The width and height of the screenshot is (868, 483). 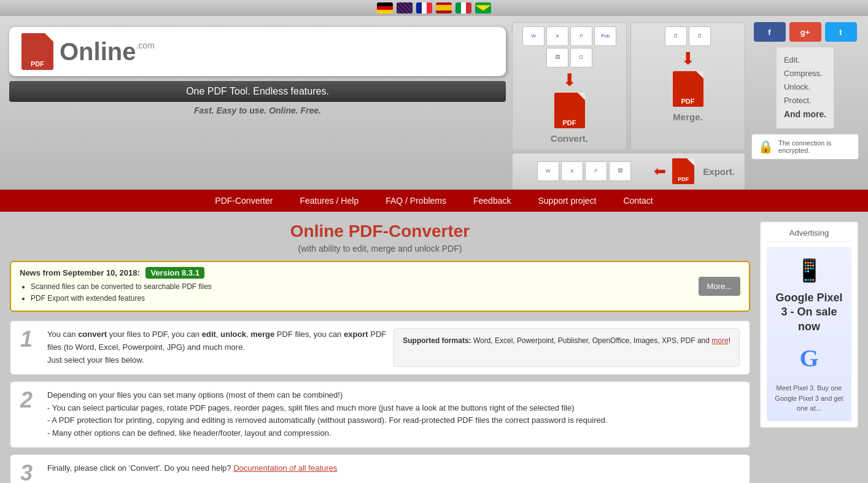 I want to click on convert-box: W X P Pub 🖼 🗒 ⬇ PDF Convert., so click(x=570, y=86).